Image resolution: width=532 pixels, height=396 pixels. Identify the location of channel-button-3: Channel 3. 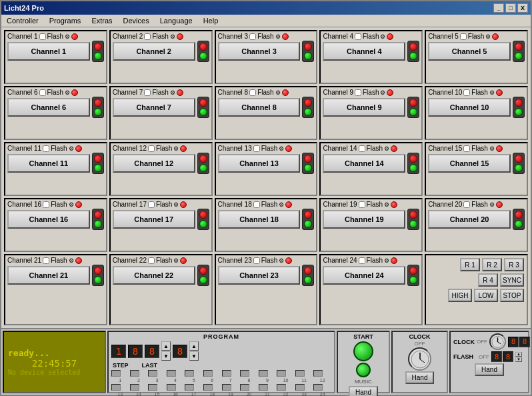
(259, 51).